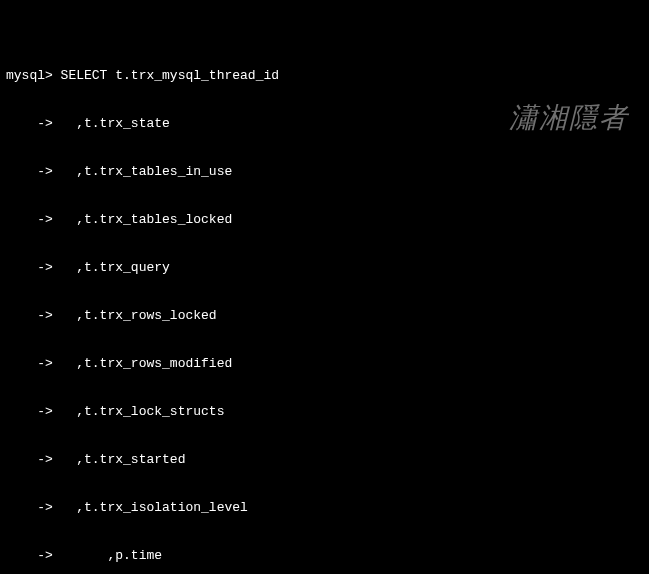 This screenshot has width=649, height=574. Describe the element at coordinates (142, 220) in the screenshot. I see `sql-text: ,t.trx_tables_locked` at that location.